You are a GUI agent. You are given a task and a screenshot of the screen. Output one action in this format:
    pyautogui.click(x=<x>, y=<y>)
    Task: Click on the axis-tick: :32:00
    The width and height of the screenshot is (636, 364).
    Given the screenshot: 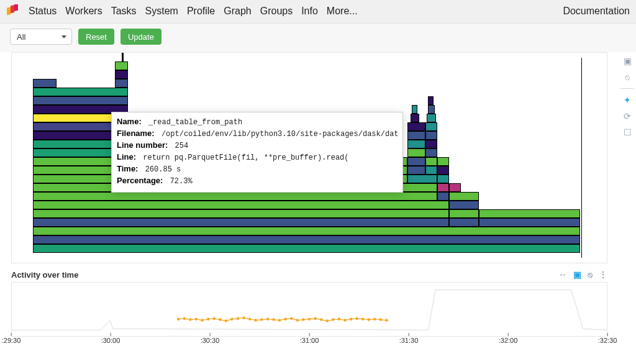 What is the action you would take?
    pyautogui.click(x=508, y=340)
    